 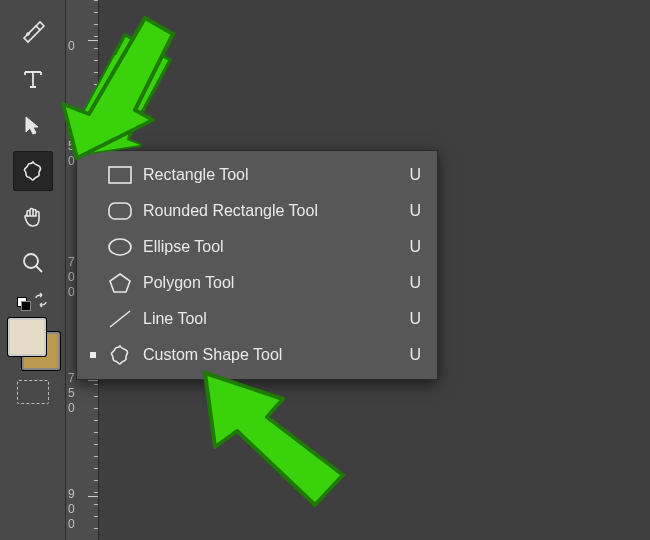 I want to click on swap-swatches-icon, so click(x=41, y=302).